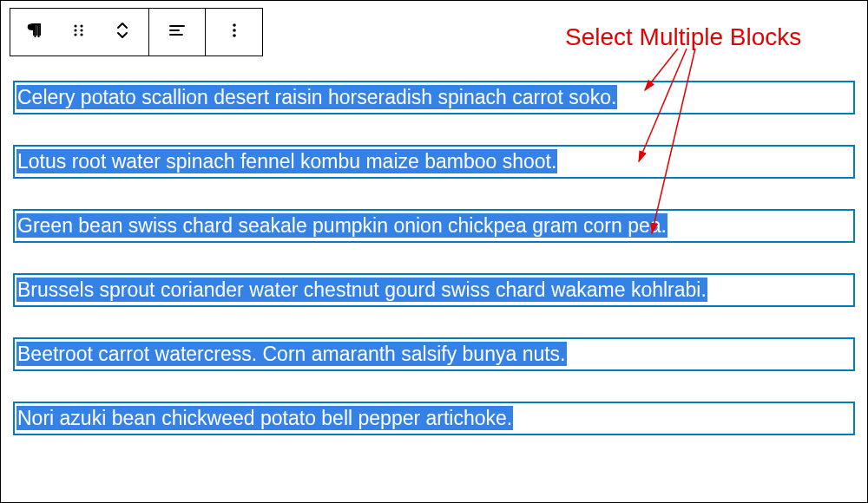  I want to click on block-text: Beetroot carrot watercress. Corn amarant…, so click(292, 354).